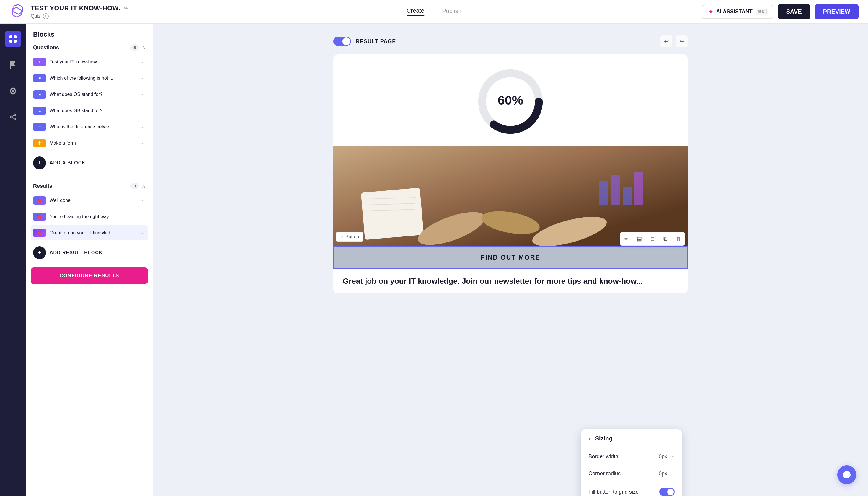 The image size is (868, 496). Describe the element at coordinates (837, 12) in the screenshot. I see `preview-button: PREVIEW` at that location.